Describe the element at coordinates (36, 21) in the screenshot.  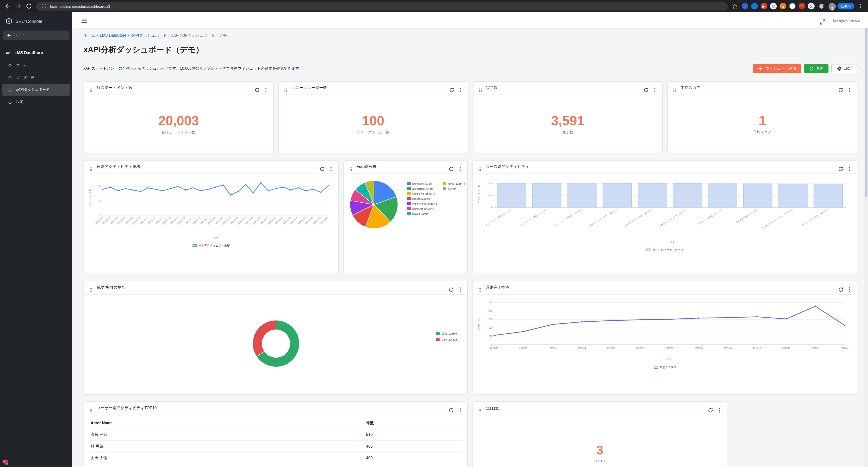
I see `app-logo: SEC Console` at that location.